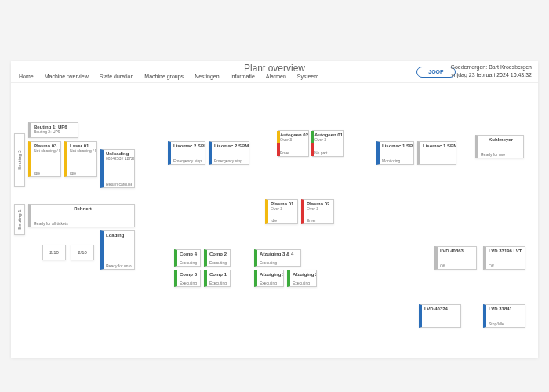 The image size is (549, 392). I want to click on machine-plasma02: Plasma 02 Over 3 Emer, so click(318, 212).